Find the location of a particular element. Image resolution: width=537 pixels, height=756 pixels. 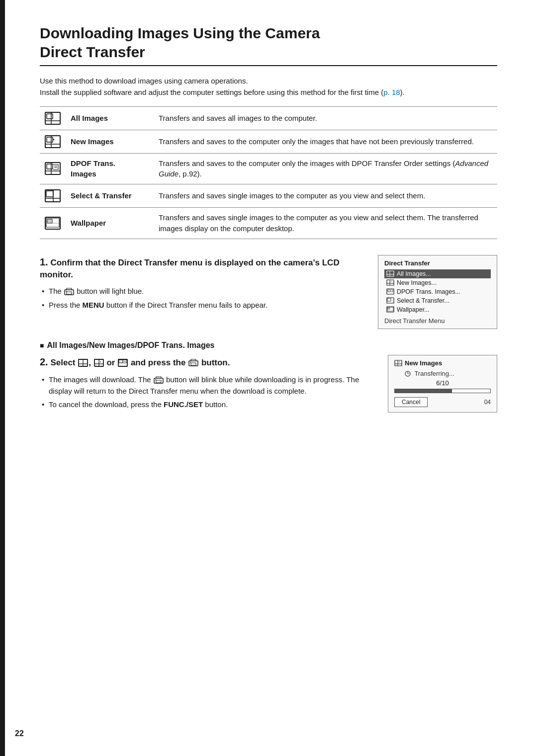

menu-caption: Direct Transfer Menu is located at coordinates (438, 321).